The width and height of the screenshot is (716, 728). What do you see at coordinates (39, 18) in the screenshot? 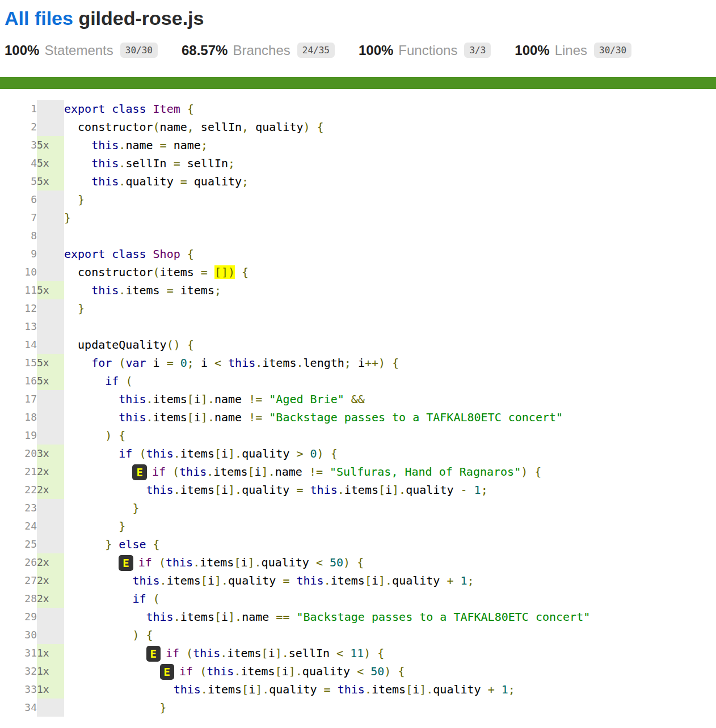
I see `breadcrumb-all-files-link: All files` at bounding box center [39, 18].